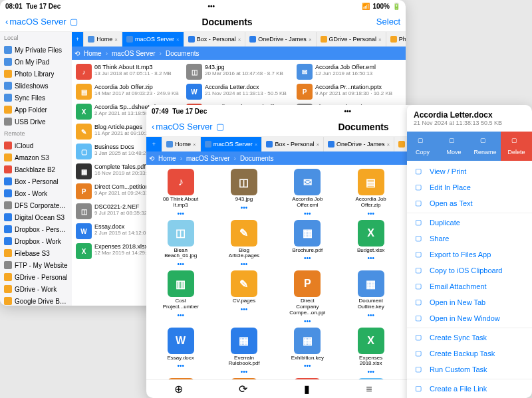  I want to click on bookmark-icon: ▮, so click(307, 389).